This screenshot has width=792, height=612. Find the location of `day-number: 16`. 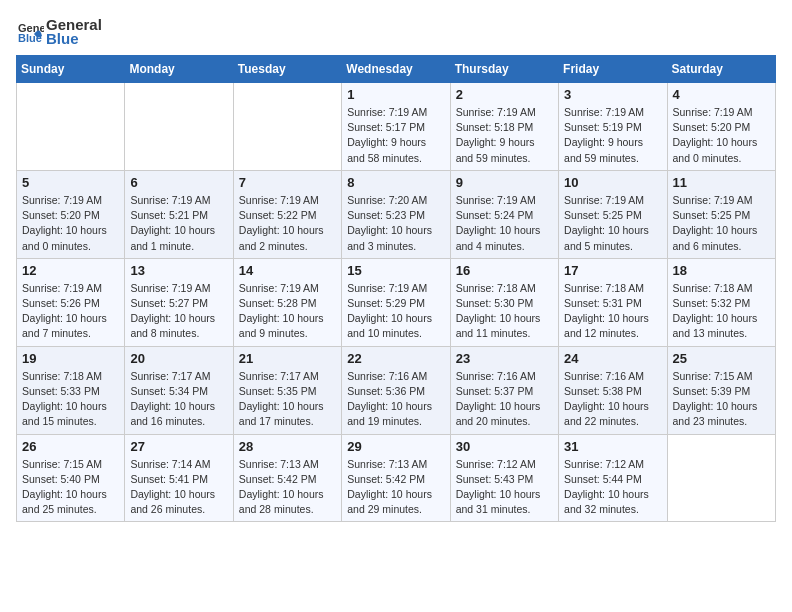

day-number: 16 is located at coordinates (504, 270).